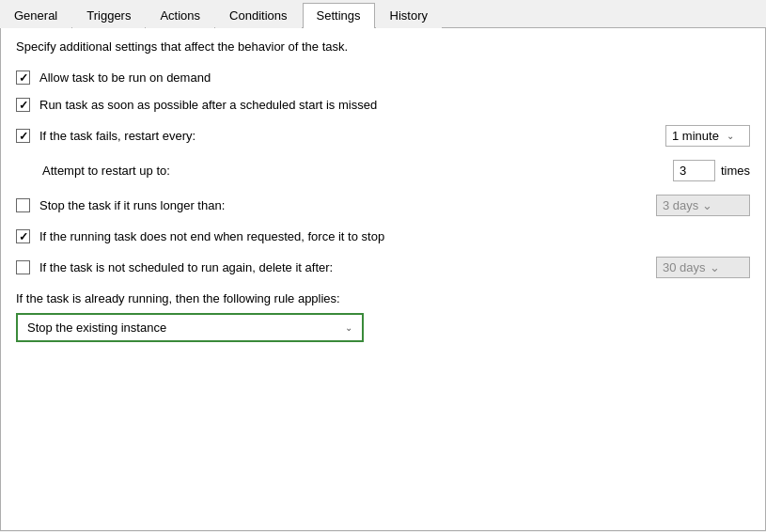 This screenshot has height=532, width=766. I want to click on restart-fails-row: If the task fails, restart every: 1 minu…, so click(383, 135).